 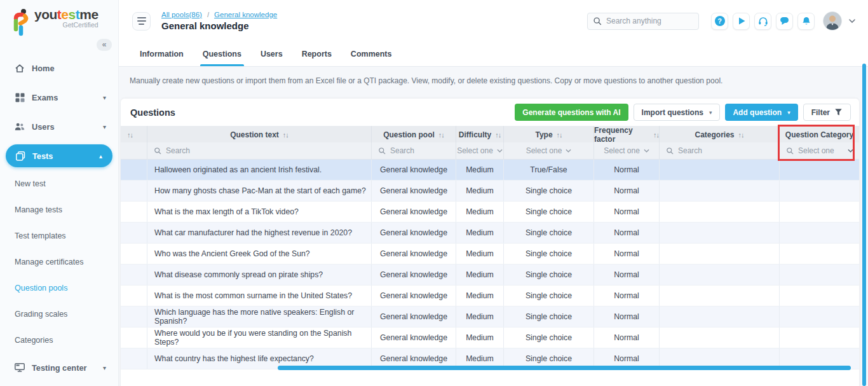 I want to click on chat-button, so click(x=784, y=22).